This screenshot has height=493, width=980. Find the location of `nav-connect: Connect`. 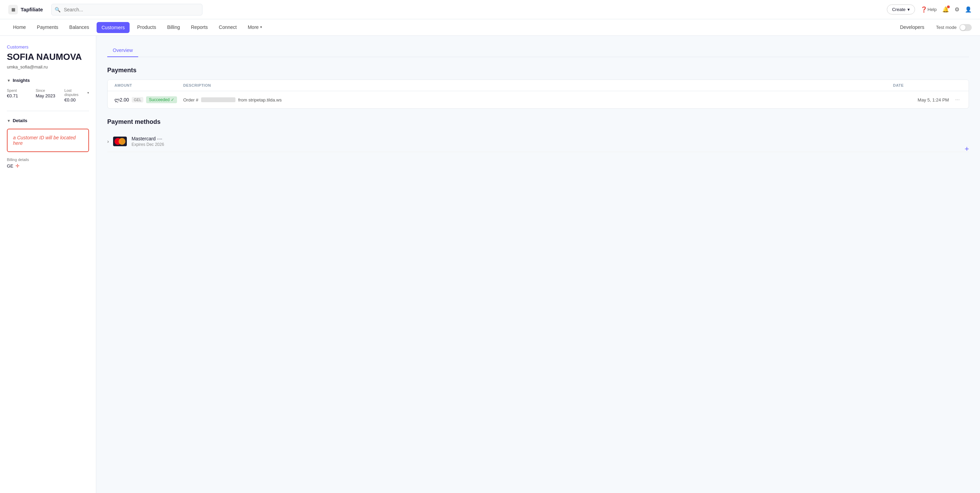

nav-connect: Connect is located at coordinates (228, 27).